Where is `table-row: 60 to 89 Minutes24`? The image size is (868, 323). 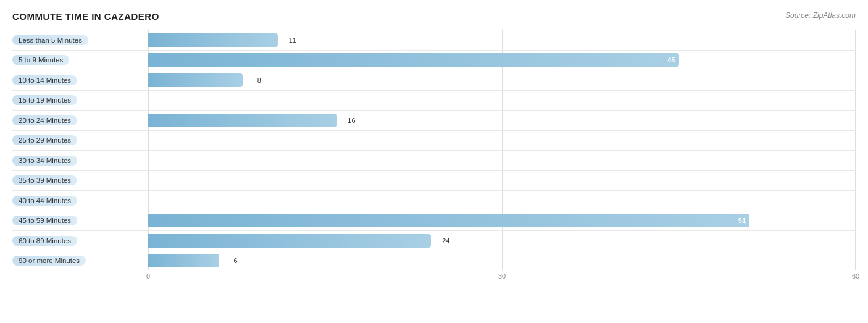
table-row: 60 to 89 Minutes24 is located at coordinates (434, 241).